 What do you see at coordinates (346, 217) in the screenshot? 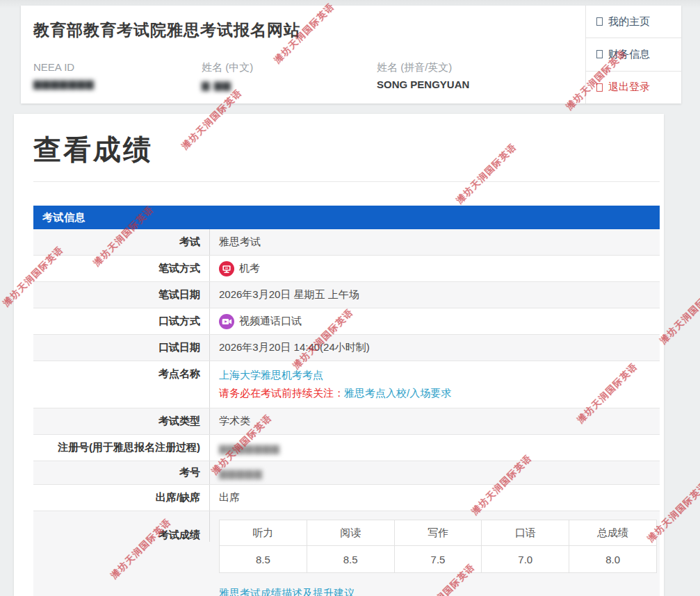
I see `exam-info-table-header: 考试信息` at bounding box center [346, 217].